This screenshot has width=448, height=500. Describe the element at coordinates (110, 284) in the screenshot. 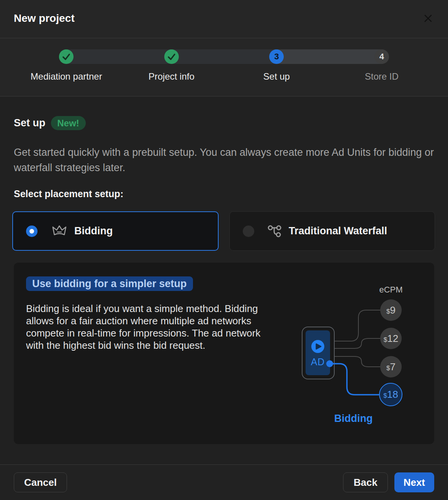

I see `bidding-hint-badge: Use bidding for a simpler setup` at that location.